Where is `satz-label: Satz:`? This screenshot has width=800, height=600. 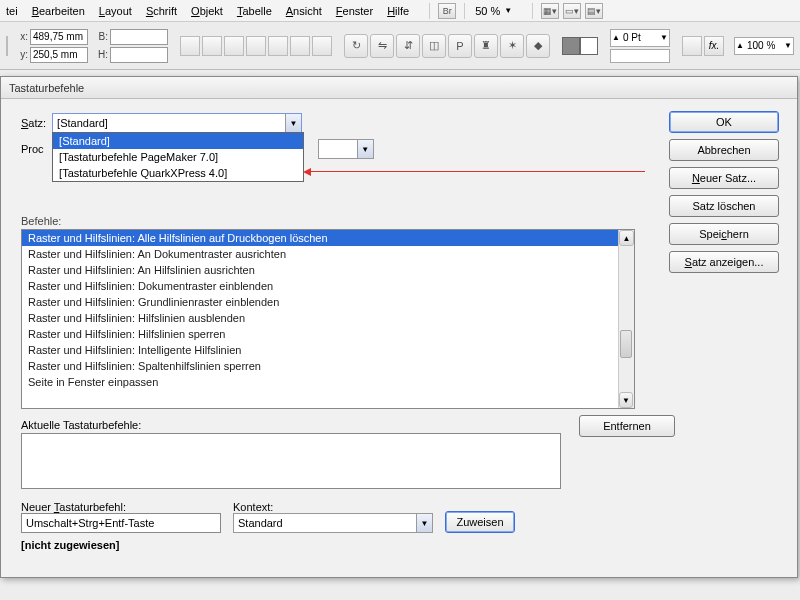 satz-label: Satz: is located at coordinates (34, 123).